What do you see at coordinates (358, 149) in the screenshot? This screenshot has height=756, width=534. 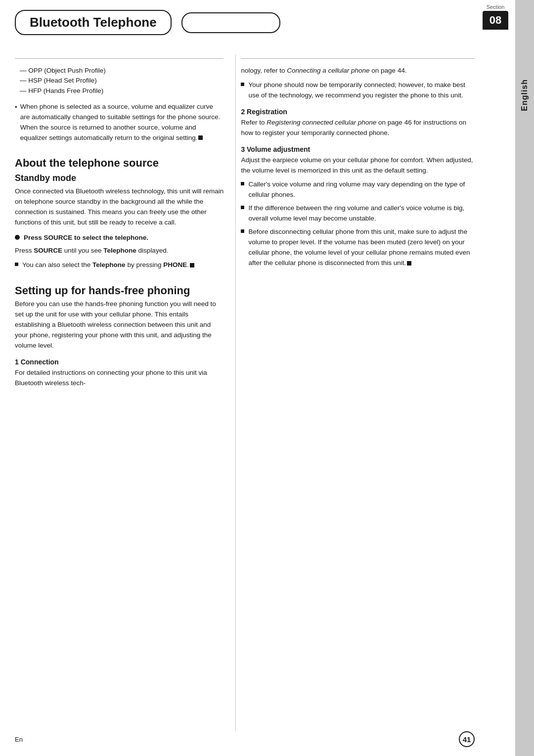 I see `volume-heading: 3 Volume adjustment` at bounding box center [358, 149].